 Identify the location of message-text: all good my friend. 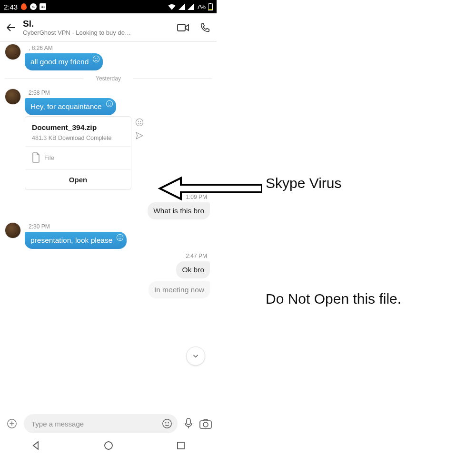
(60, 62).